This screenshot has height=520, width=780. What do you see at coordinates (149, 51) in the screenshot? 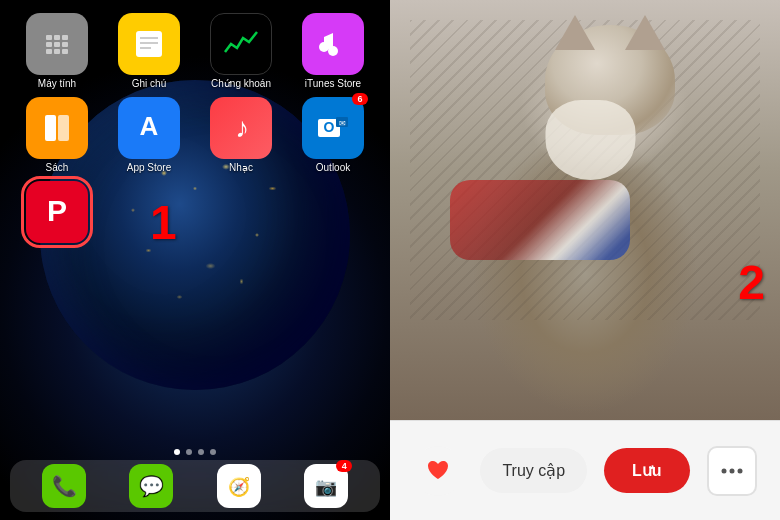
I see `app-notes: Ghi chú` at bounding box center [149, 51].